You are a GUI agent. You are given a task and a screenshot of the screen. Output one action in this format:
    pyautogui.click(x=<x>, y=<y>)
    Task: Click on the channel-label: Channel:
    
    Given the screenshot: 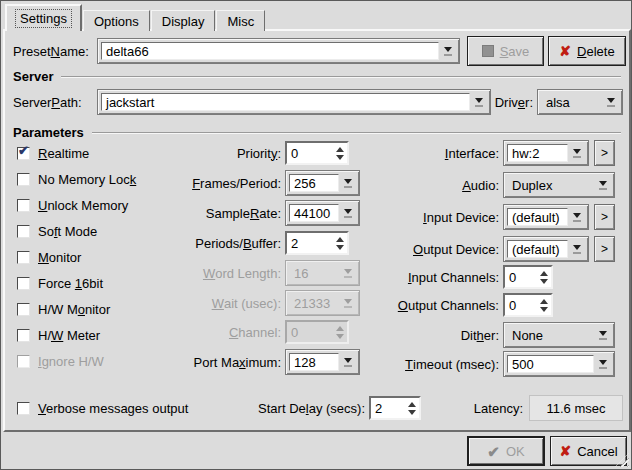 What is the action you would take?
    pyautogui.click(x=211, y=332)
    